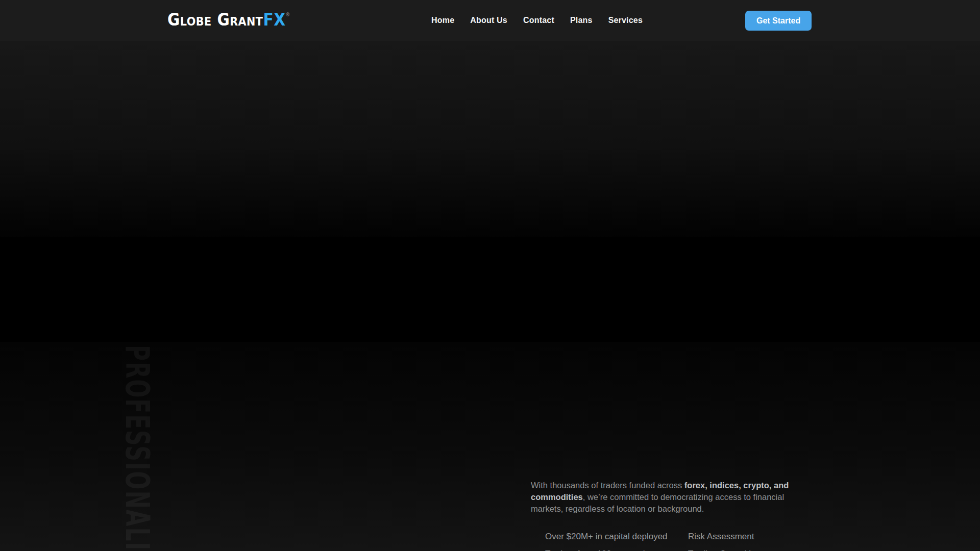 The width and height of the screenshot is (980, 551). Describe the element at coordinates (489, 20) in the screenshot. I see `nav-item-about-us: About Us` at that location.